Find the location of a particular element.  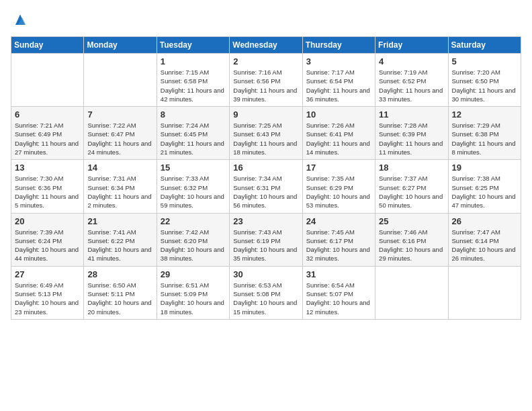

cell-info: Sunrise: 7:22 AM Sunset: 6:47 PM Dayligh… is located at coordinates (120, 138).